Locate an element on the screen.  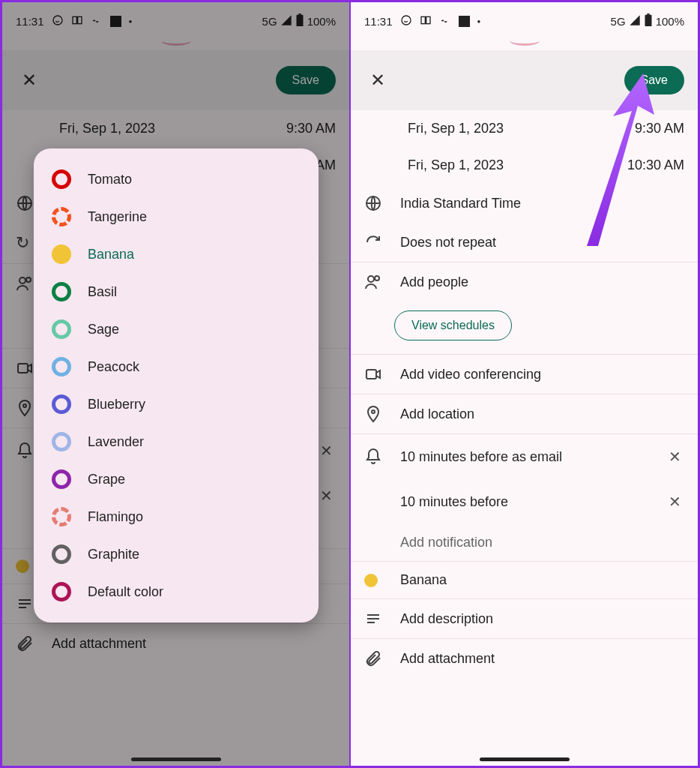
repeat-label: Does not repeat is located at coordinates (543, 243).